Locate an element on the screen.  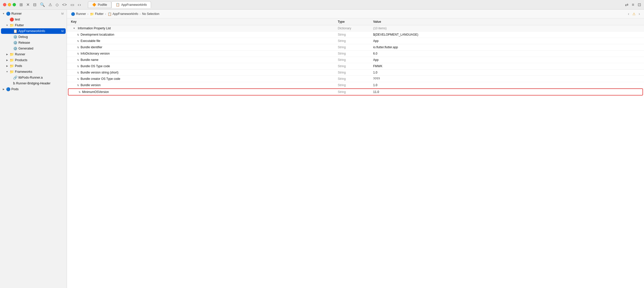
stepper-icon-exec-file: ⇅ is located at coordinates (78, 41).